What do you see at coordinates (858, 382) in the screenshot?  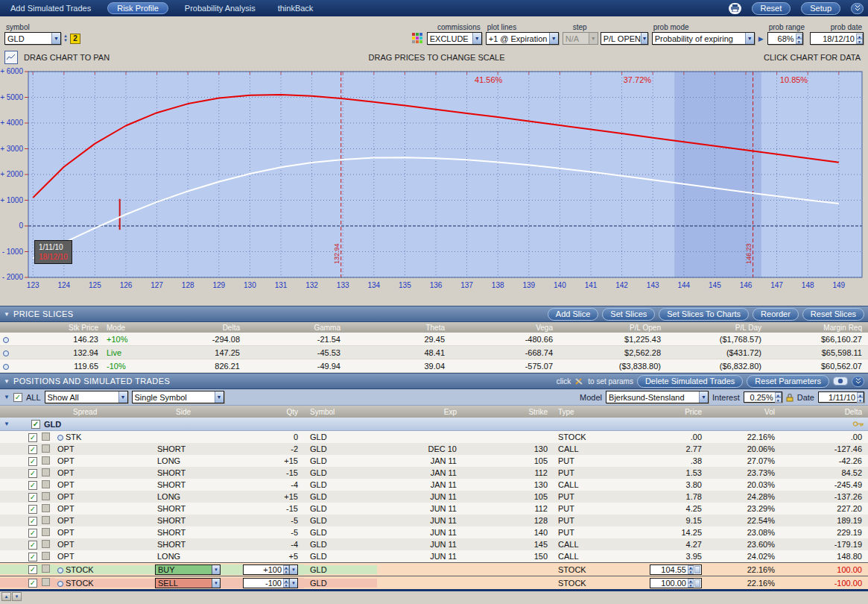 I see `collapse-section-chevron-icon` at bounding box center [858, 382].